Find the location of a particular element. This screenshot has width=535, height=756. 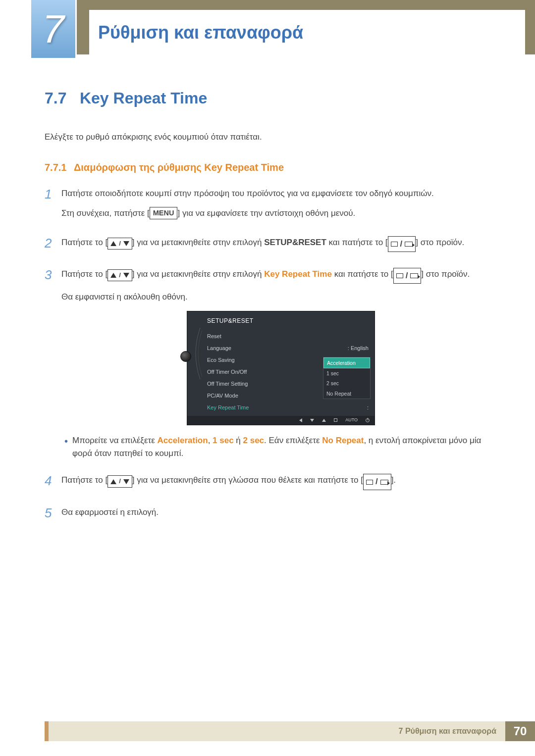

step-number: 1 is located at coordinates (53, 207).